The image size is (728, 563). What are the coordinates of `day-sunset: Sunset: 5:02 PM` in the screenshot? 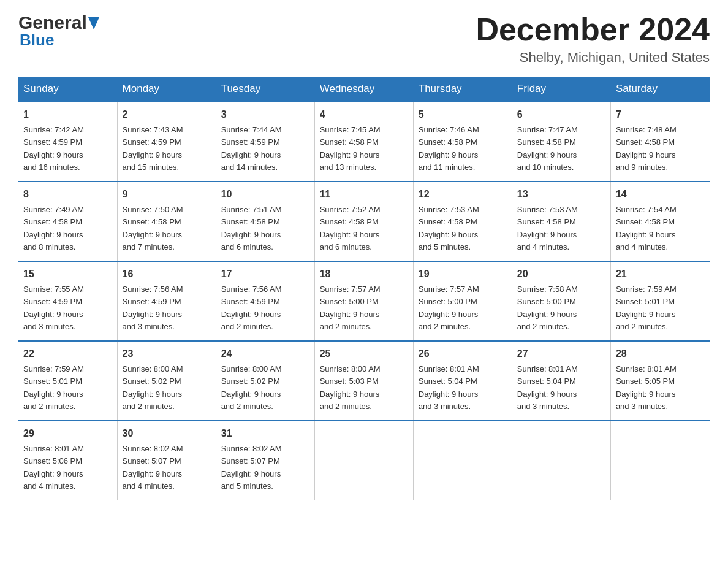 It's located at (251, 381).